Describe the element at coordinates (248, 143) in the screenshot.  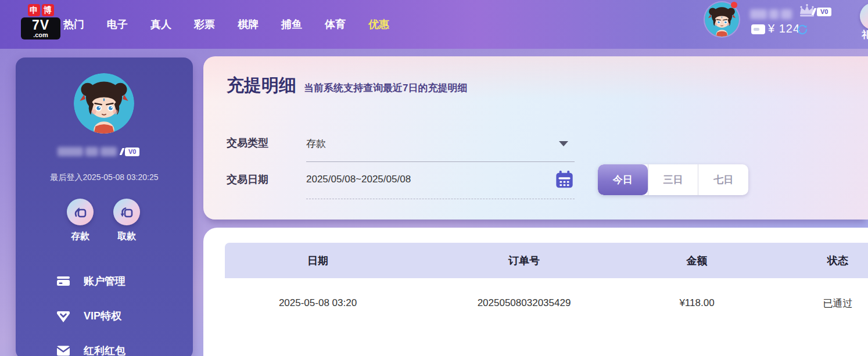
I see `transaction-type-label: 交易类型` at that location.